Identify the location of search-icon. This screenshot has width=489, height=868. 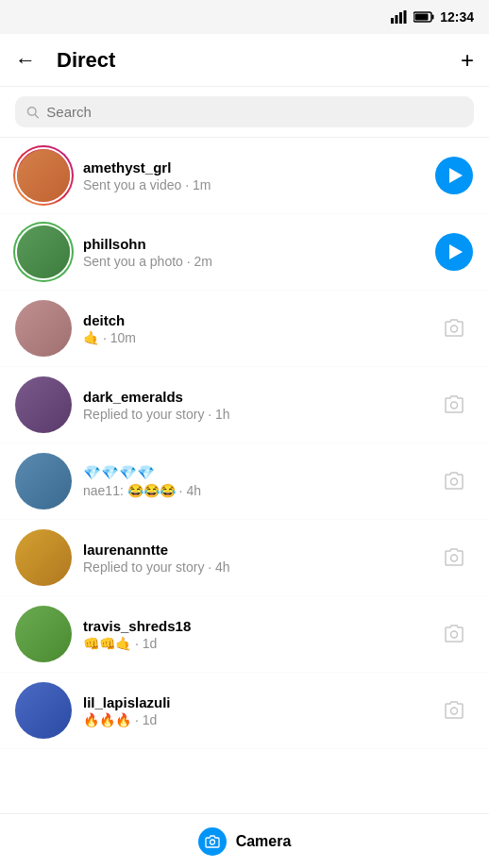
(32, 112).